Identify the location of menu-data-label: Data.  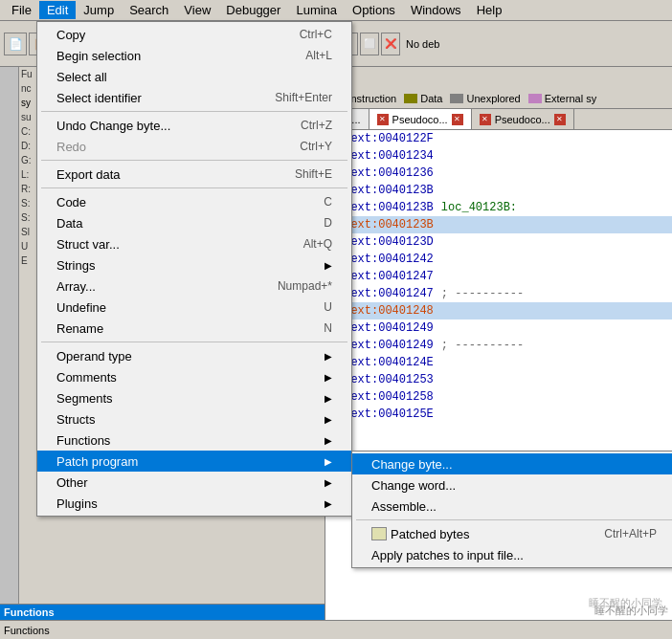
(180, 224).